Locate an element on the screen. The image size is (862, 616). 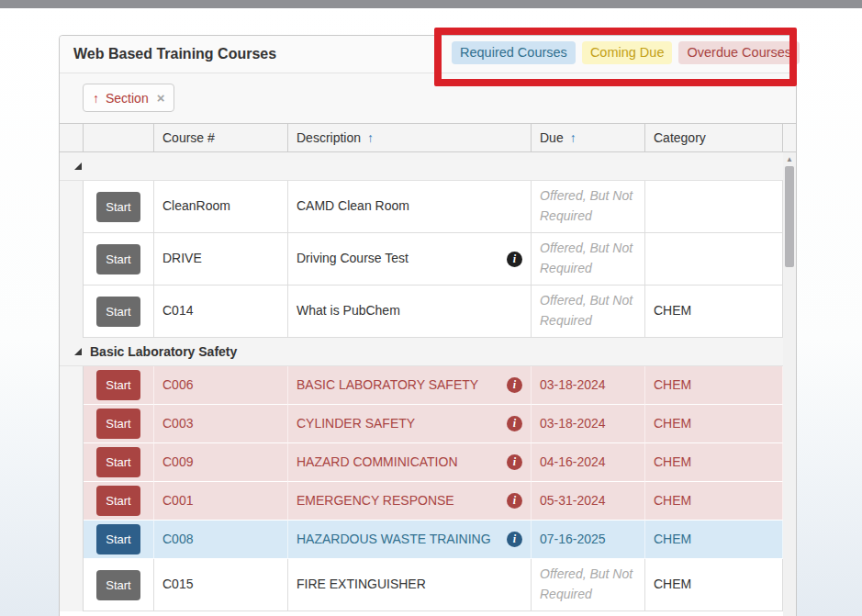
course-number-cell: C014 is located at coordinates (221, 312).